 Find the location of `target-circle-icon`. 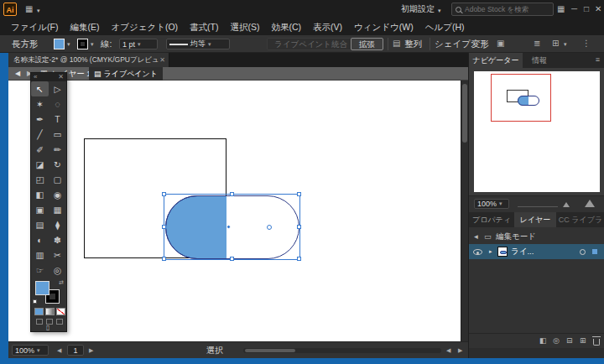

target-circle-icon is located at coordinates (582, 252).